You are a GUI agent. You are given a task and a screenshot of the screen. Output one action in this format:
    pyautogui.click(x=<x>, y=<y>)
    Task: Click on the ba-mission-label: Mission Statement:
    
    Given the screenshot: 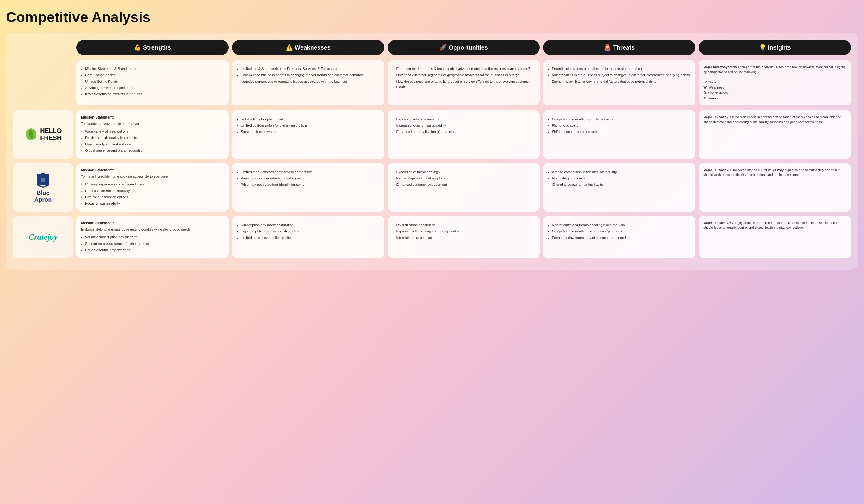 What is the action you would take?
    pyautogui.click(x=153, y=170)
    